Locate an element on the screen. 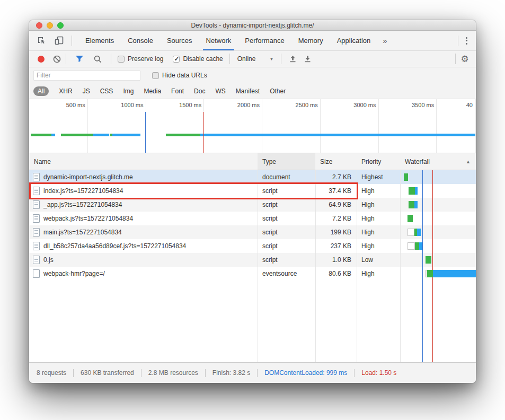 The width and height of the screenshot is (505, 420). column-header-priority: Priority is located at coordinates (378, 161).